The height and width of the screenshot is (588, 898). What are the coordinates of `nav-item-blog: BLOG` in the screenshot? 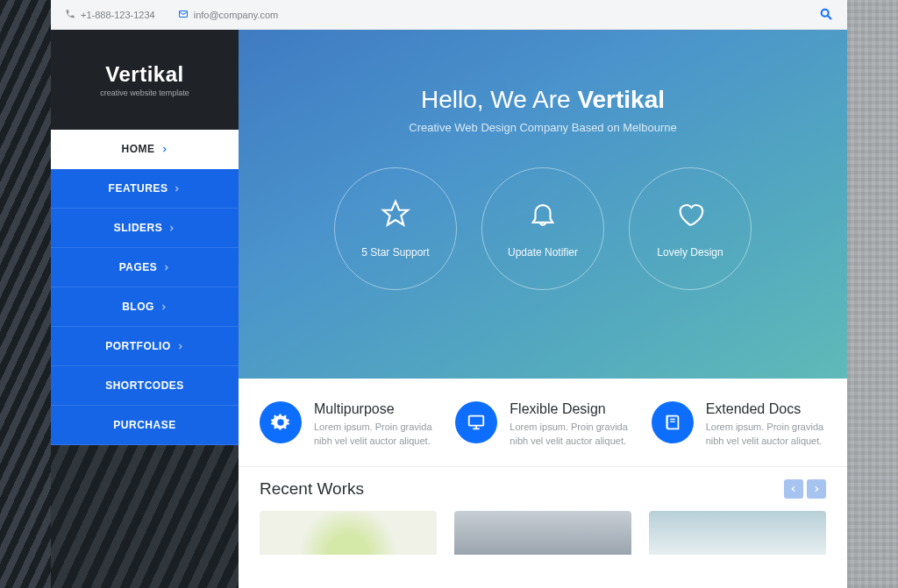 It's located at (145, 307).